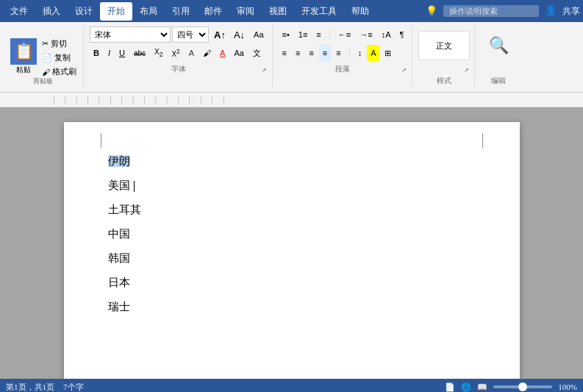  I want to click on bullets-btn: ≡•, so click(286, 35).